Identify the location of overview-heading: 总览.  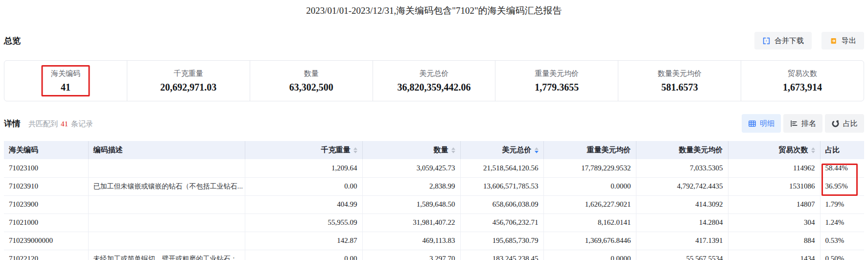
(12, 41).